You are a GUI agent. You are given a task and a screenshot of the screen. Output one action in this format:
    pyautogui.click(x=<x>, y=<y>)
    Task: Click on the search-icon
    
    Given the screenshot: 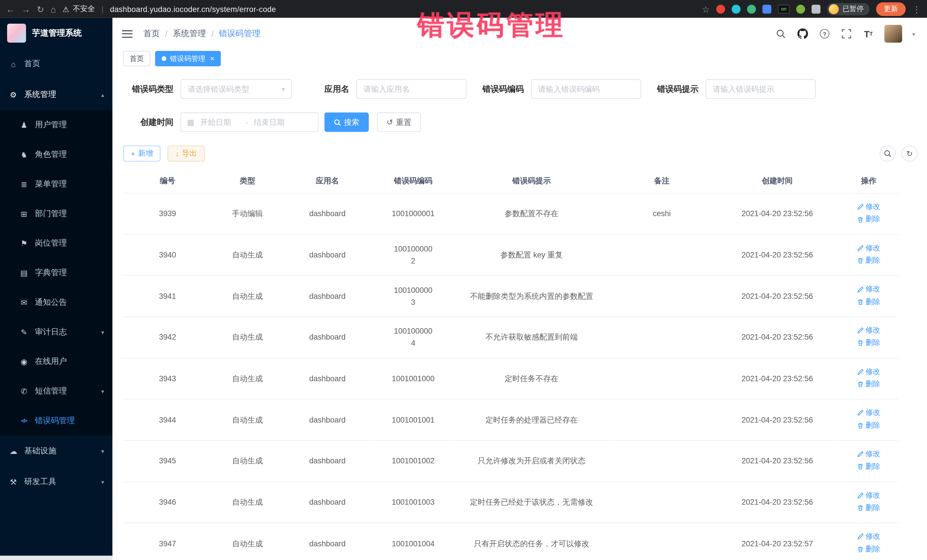 What is the action you would take?
    pyautogui.click(x=781, y=34)
    